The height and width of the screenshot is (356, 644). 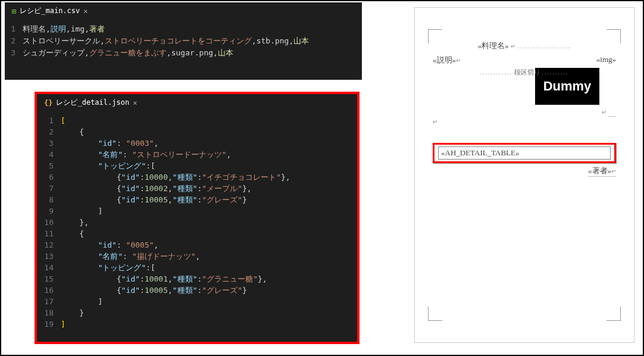 I want to click on csv-tab-name: レシピ_main.csv, so click(x=50, y=11).